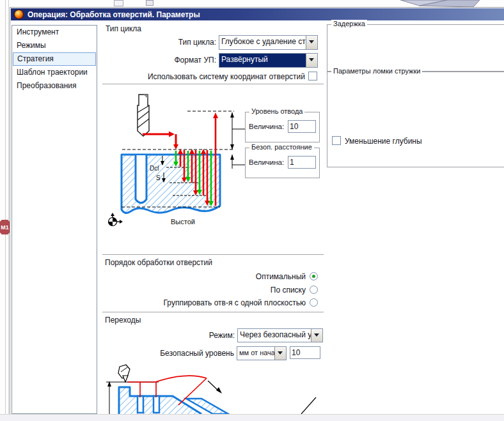 Image resolution: width=504 pixels, height=421 pixels. What do you see at coordinates (302, 126) in the screenshot?
I see `retract-value-input` at bounding box center [302, 126].